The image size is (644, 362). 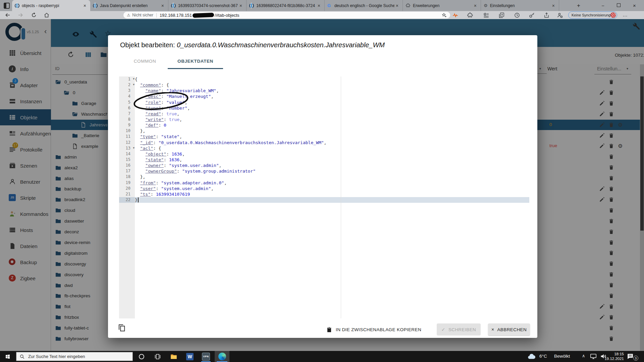 I want to click on address-bar: ⚠ Nicht sicher 192.168.178.151 /#tab-obj…, so click(x=287, y=15).